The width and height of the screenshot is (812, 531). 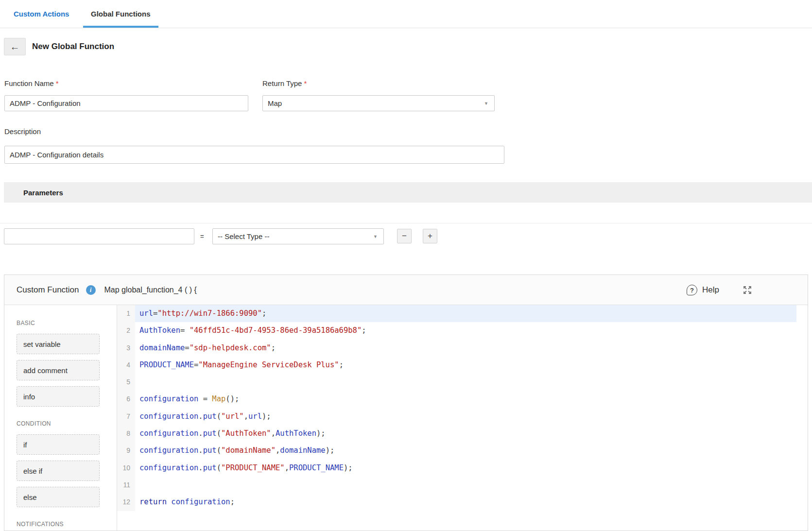 I want to click on line-number: 5, so click(x=126, y=382).